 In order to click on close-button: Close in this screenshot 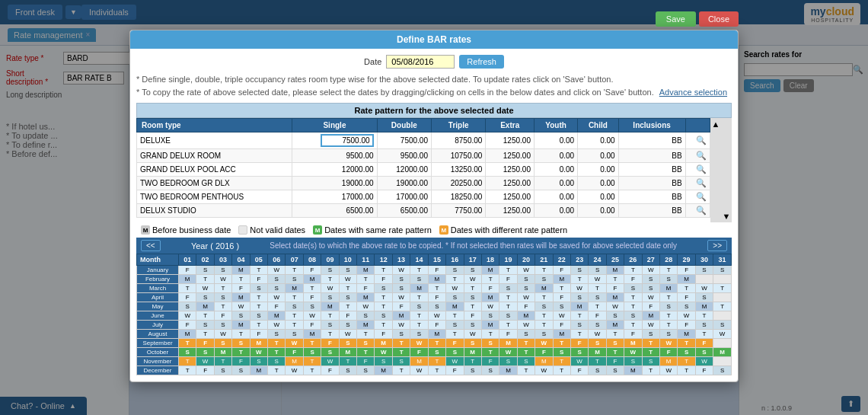, I will do `click(719, 19)`.